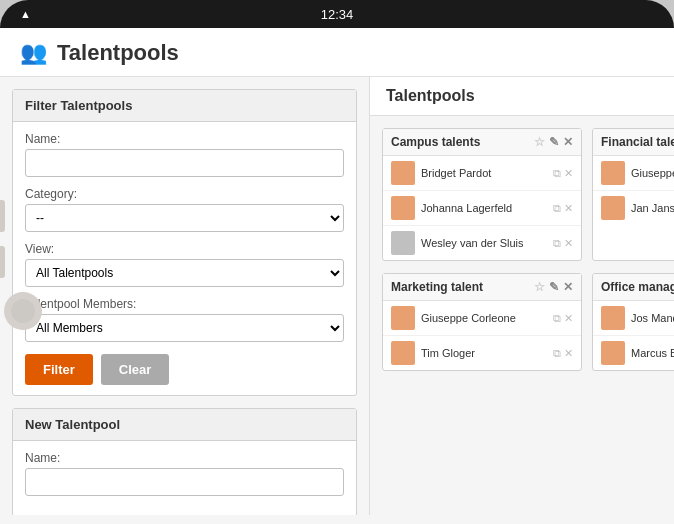  I want to click on tp-card-office: Office manager... Jos Mandersic... Marcu…, so click(633, 322).